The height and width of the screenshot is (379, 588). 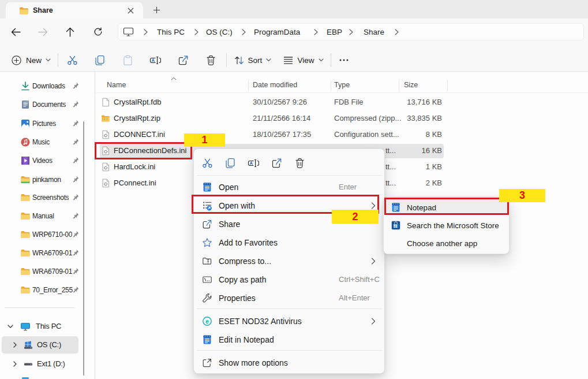 What do you see at coordinates (41, 272) in the screenshot?
I see `sidebar-item-wra6709-2: WRA6709-01` at bounding box center [41, 272].